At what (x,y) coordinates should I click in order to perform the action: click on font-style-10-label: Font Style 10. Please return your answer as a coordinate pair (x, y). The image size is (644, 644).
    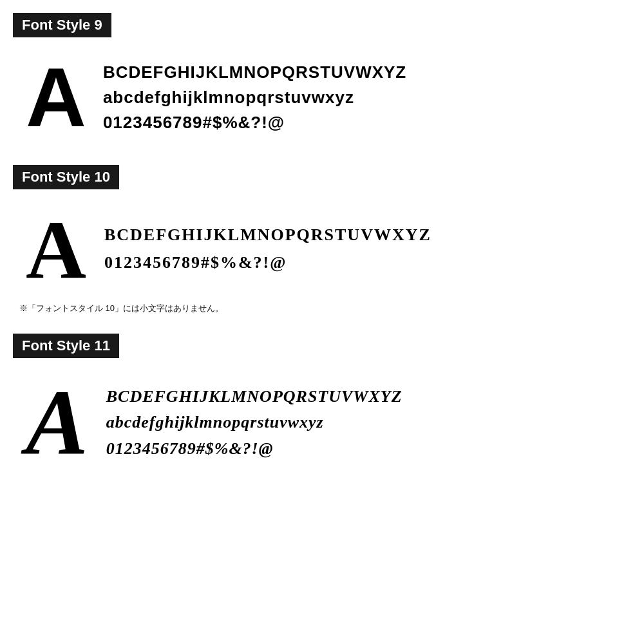
    Looking at the image, I should click on (66, 177).